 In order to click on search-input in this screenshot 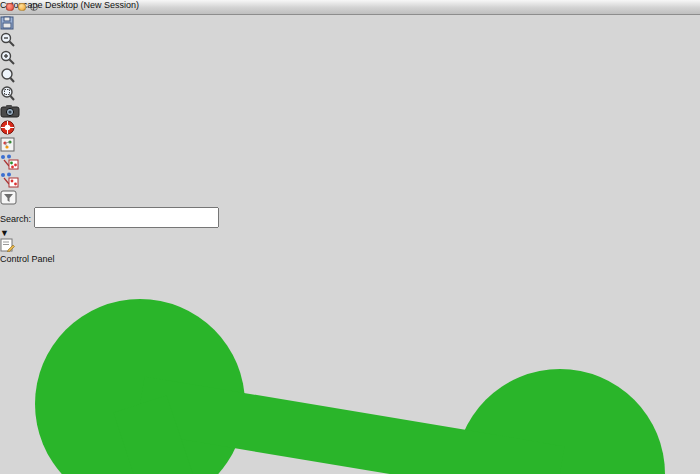, I will do `click(126, 218)`.